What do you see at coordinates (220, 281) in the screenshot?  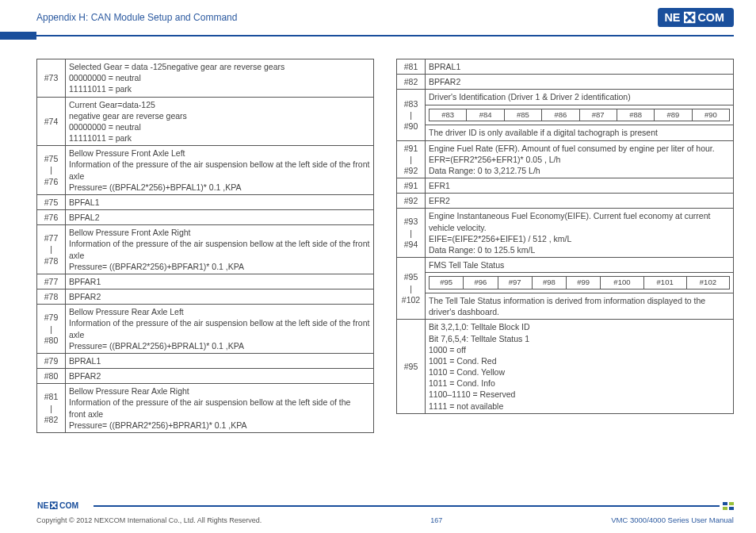 I see `row-desc: BPFAR1` at bounding box center [220, 281].